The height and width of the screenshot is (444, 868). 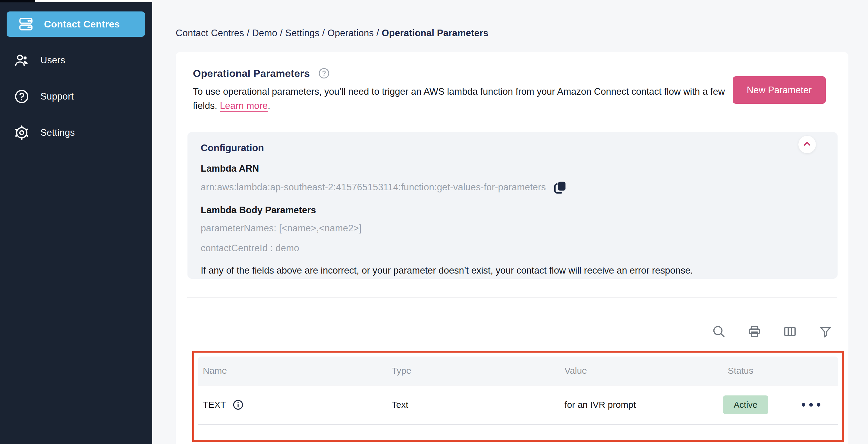 I want to click on view-columns-icon, so click(x=790, y=332).